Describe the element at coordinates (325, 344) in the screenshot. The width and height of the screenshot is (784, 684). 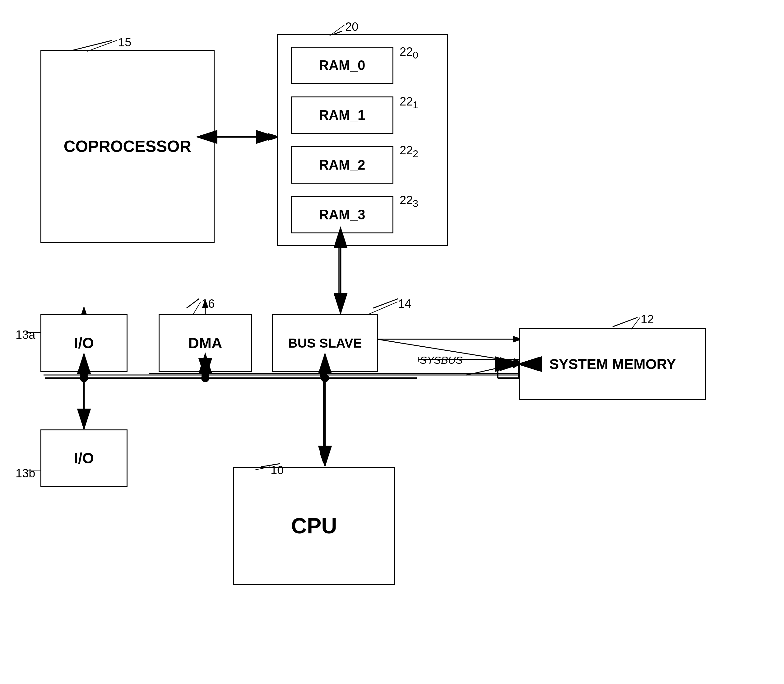
I see `bus-slave-label: BUS SLAVE` at that location.